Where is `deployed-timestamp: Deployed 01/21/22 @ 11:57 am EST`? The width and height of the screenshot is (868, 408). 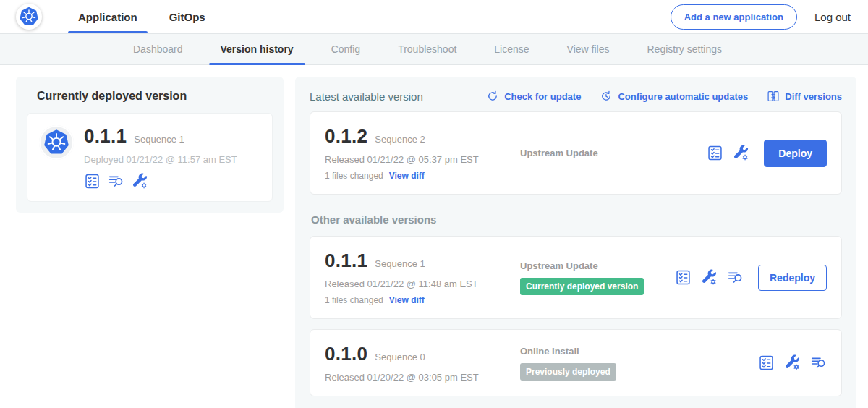
deployed-timestamp: Deployed 01/21/22 @ 11:57 am EST is located at coordinates (161, 159).